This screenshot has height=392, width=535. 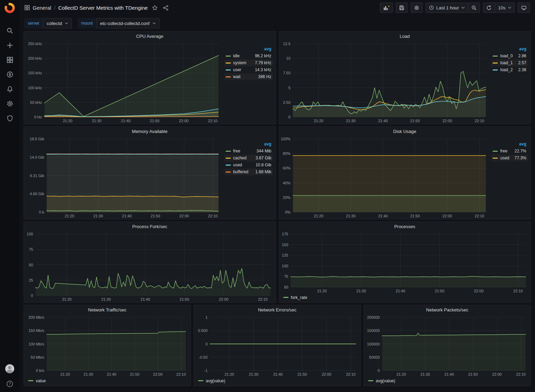 I want to click on process-fork-chart: 025507510021:2021:3021:4021:5022:0022:10, so click(x=150, y=267).